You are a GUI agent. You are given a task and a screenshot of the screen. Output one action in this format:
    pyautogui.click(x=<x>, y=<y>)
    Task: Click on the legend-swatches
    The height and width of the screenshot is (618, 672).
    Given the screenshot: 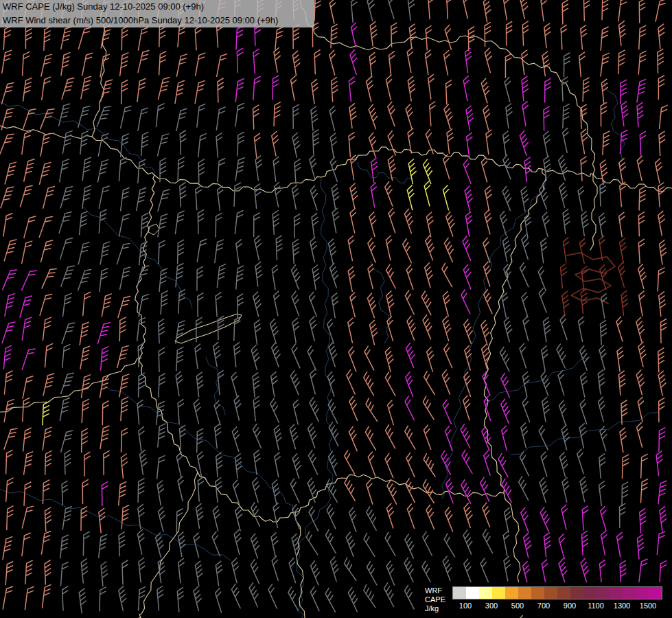 What is the action you would take?
    pyautogui.click(x=557, y=593)
    